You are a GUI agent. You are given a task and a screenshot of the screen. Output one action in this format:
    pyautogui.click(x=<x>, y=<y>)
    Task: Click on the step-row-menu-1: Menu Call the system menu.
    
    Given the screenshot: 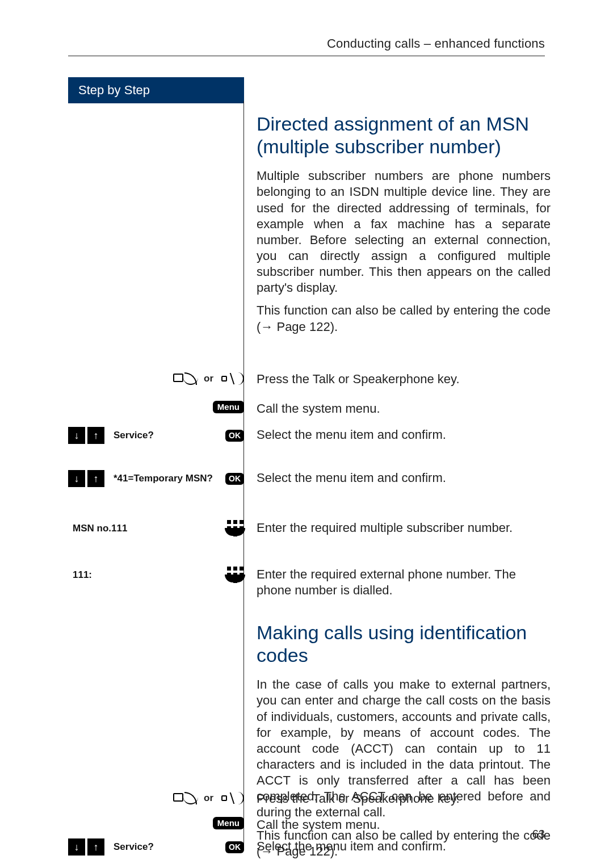 What is the action you would take?
    pyautogui.click(x=309, y=409)
    